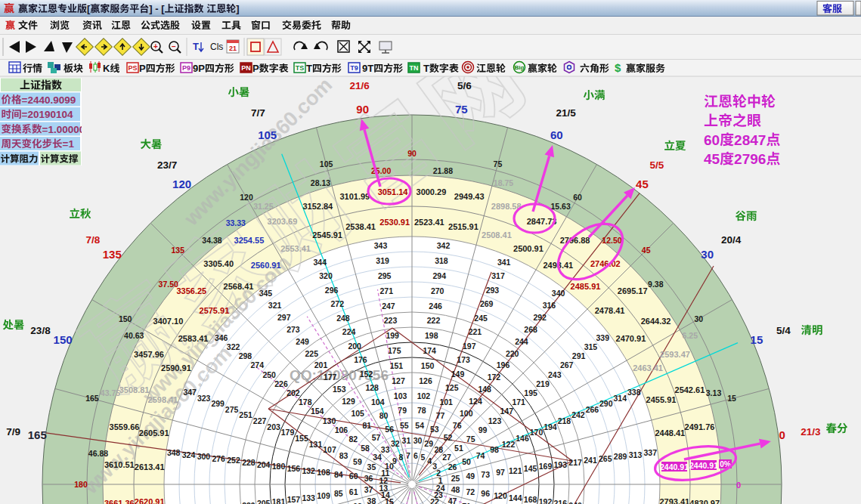 This screenshot has height=504, width=861. What do you see at coordinates (317, 411) in the screenshot?
I see `svg-text: 154` at bounding box center [317, 411].